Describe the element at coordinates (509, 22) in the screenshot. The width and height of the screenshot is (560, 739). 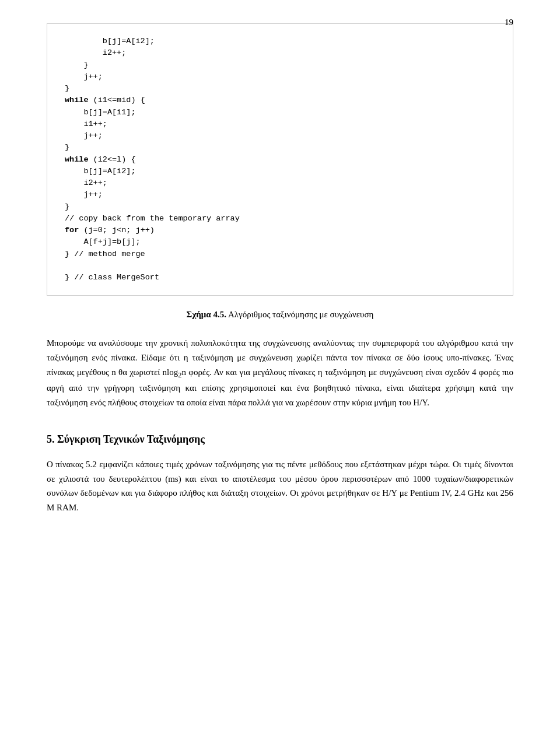
I see `page-number: 19` at that location.